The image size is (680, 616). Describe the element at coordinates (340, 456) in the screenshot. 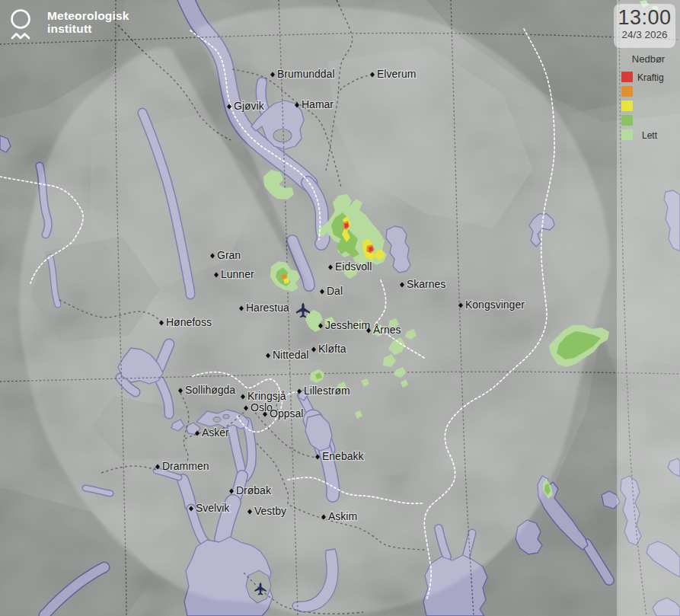

I see `city-marker-enebakk: Enebakk` at that location.